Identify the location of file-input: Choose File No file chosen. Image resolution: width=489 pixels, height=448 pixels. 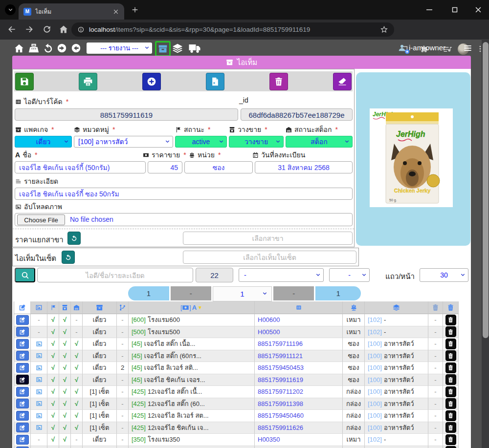
(184, 220).